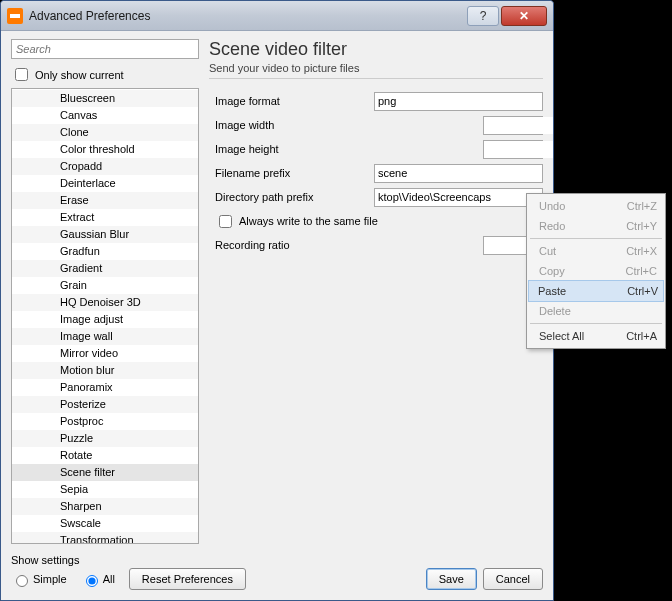  What do you see at coordinates (105, 302) in the screenshot?
I see `tree-item: HQ Denoiser 3D` at bounding box center [105, 302].